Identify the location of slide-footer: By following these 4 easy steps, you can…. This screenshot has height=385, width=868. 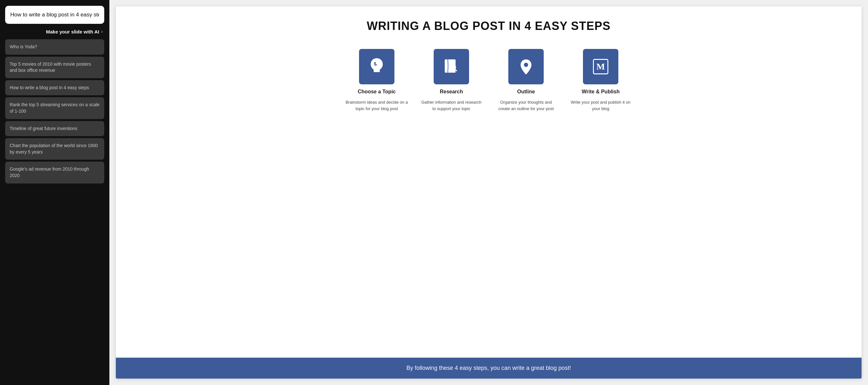
(489, 368).